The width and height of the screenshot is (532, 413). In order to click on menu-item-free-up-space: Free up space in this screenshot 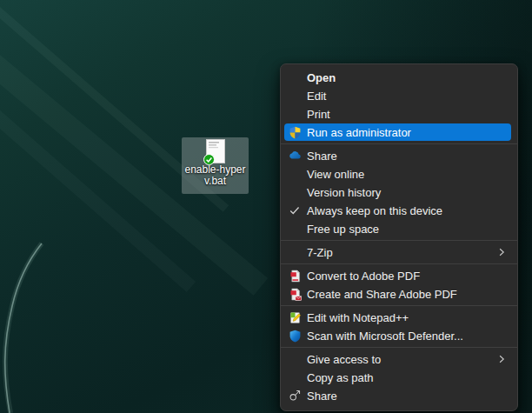, I will do `click(398, 229)`.